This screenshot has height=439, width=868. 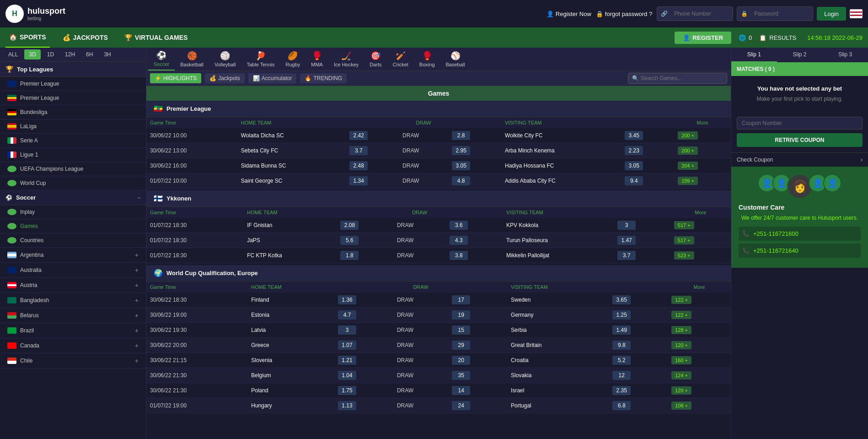 I want to click on odds-btn: 1.34, so click(x=359, y=181).